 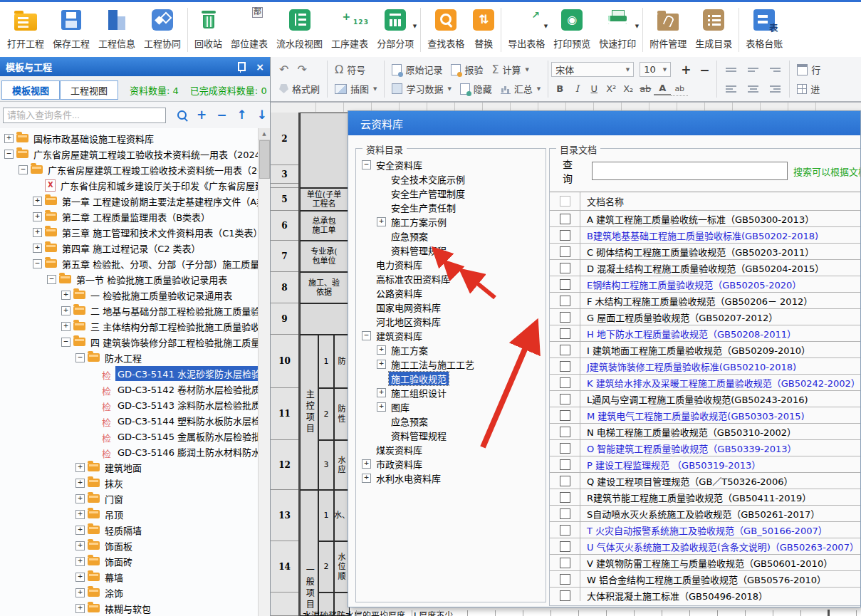 I want to click on arrow-up-icon: ↑, so click(x=242, y=115).